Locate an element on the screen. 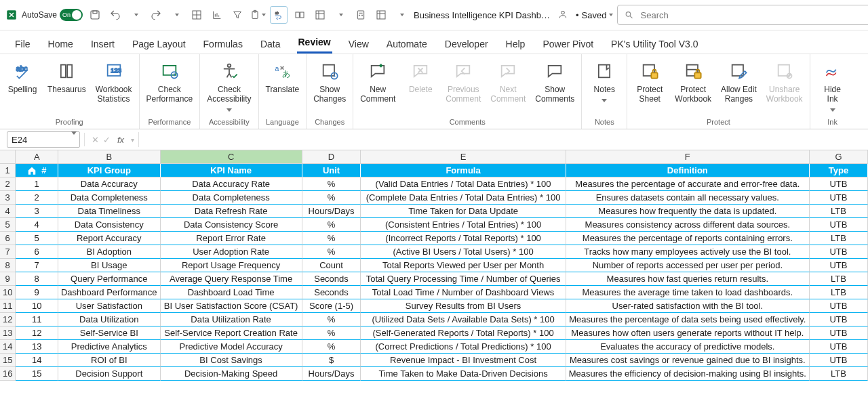  cell: Total Load Time / Number of Dashboard Vi… is located at coordinates (463, 293).